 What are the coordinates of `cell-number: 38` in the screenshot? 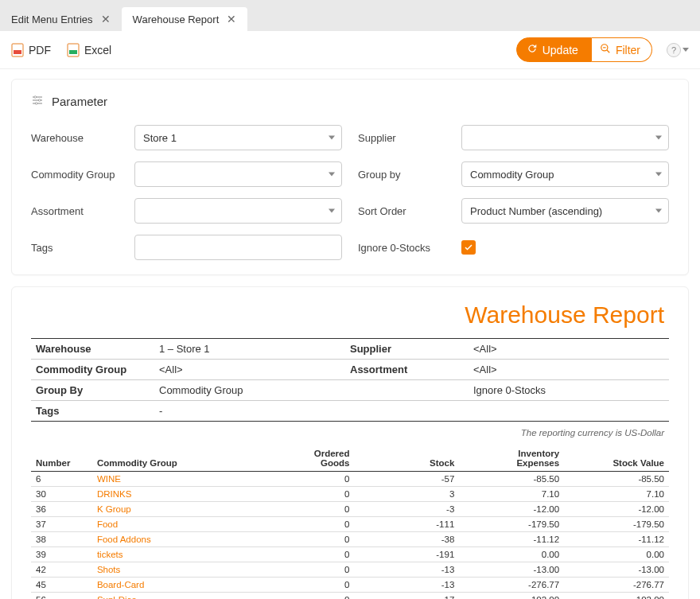 It's located at (62, 539).